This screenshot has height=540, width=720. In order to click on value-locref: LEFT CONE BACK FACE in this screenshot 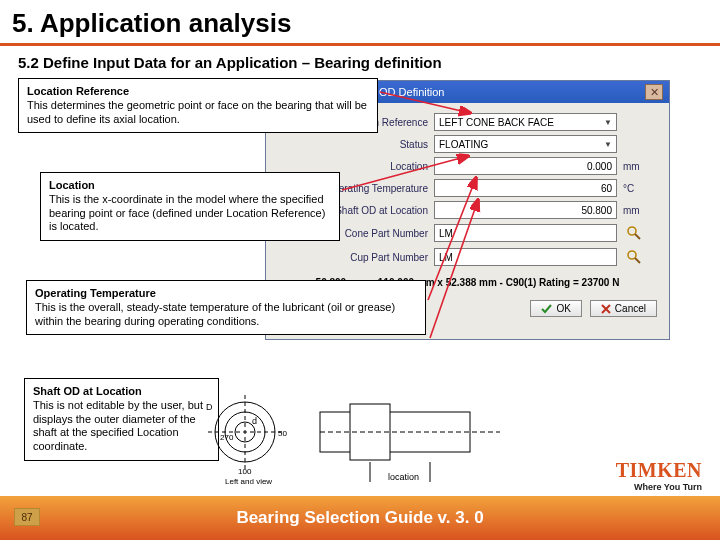, I will do `click(496, 122)`.